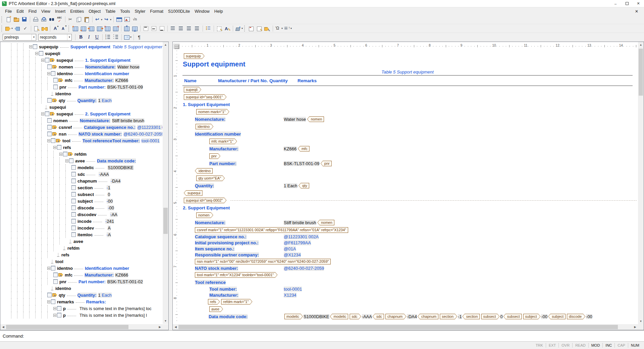  I want to click on menu-tools: Tools, so click(125, 11).